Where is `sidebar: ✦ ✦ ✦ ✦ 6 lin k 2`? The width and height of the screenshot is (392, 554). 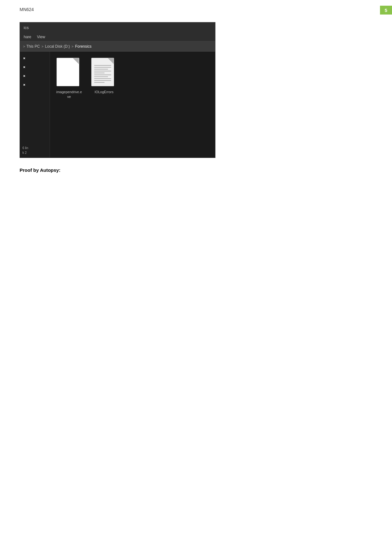
sidebar: ✦ ✦ ✦ ✦ 6 lin k 2 is located at coordinates (35, 105).